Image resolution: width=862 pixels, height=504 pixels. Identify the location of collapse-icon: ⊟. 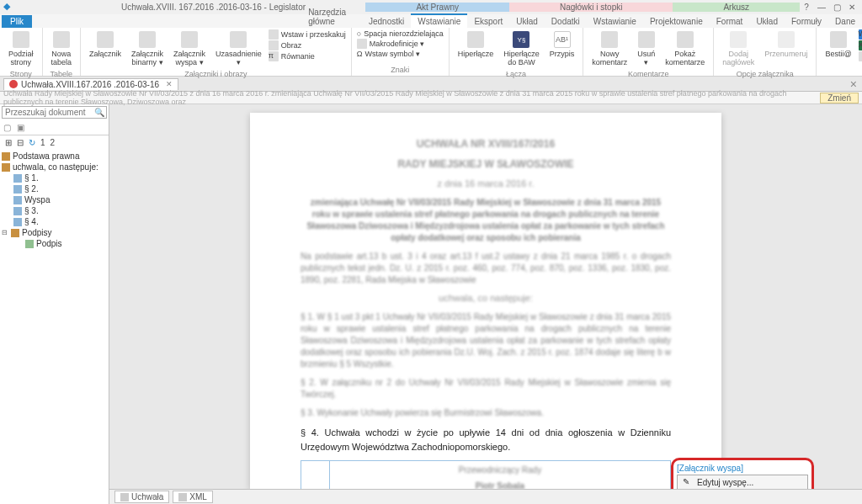
(20, 143).